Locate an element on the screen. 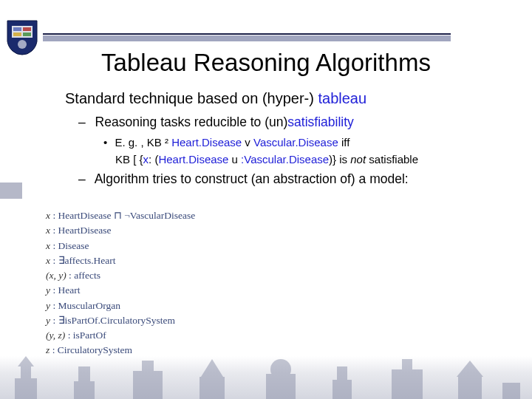 This screenshot has width=532, height=399. model-row: (x, y) : affects is located at coordinates (120, 276).